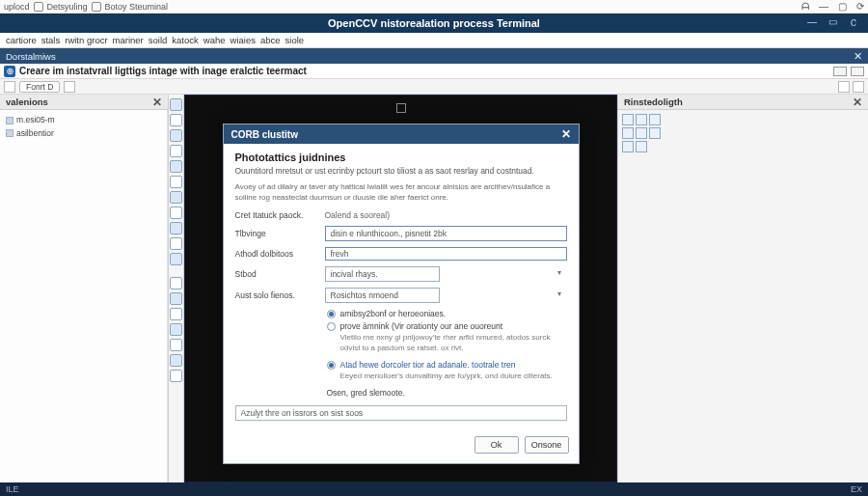 This screenshot has height=496, width=868. I want to click on dialog-close-icon: ✕, so click(566, 134).